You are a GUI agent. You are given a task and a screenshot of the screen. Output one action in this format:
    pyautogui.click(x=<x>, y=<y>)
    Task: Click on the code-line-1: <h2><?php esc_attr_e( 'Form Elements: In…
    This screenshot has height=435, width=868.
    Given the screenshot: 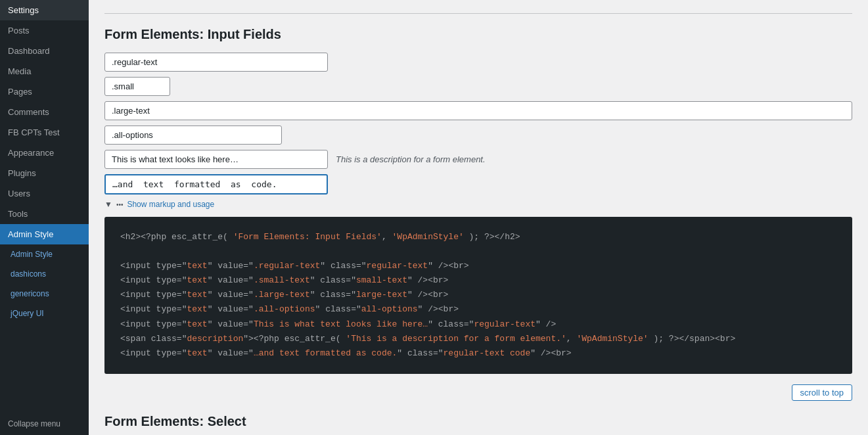 What is the action you would take?
    pyautogui.click(x=478, y=237)
    